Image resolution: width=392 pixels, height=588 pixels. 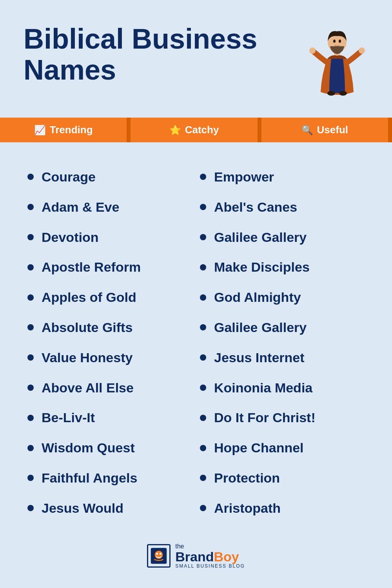 I want to click on tag-trending: 📈 Trending, so click(x=64, y=130).